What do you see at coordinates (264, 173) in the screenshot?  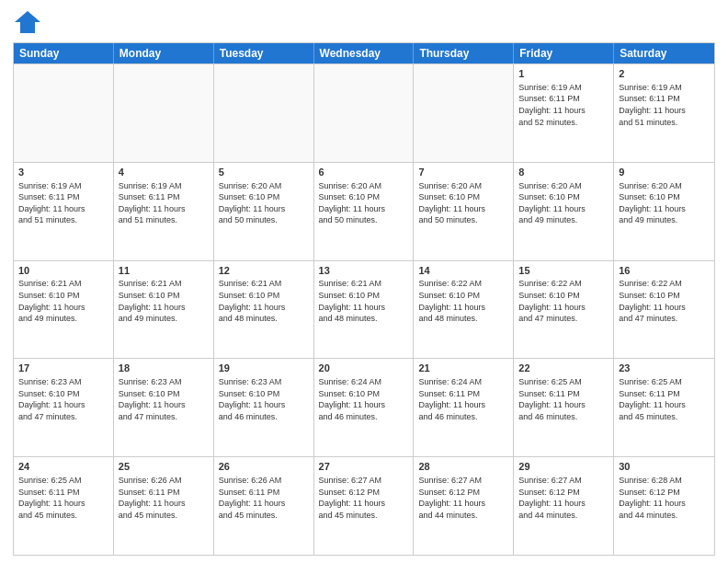 I see `day-number: 5` at bounding box center [264, 173].